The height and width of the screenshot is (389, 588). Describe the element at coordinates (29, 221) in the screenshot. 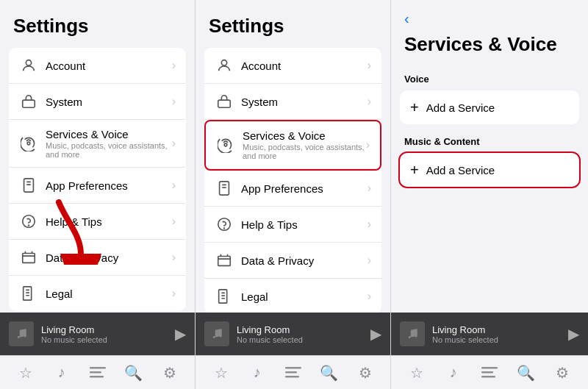

I see `help-icon` at that location.